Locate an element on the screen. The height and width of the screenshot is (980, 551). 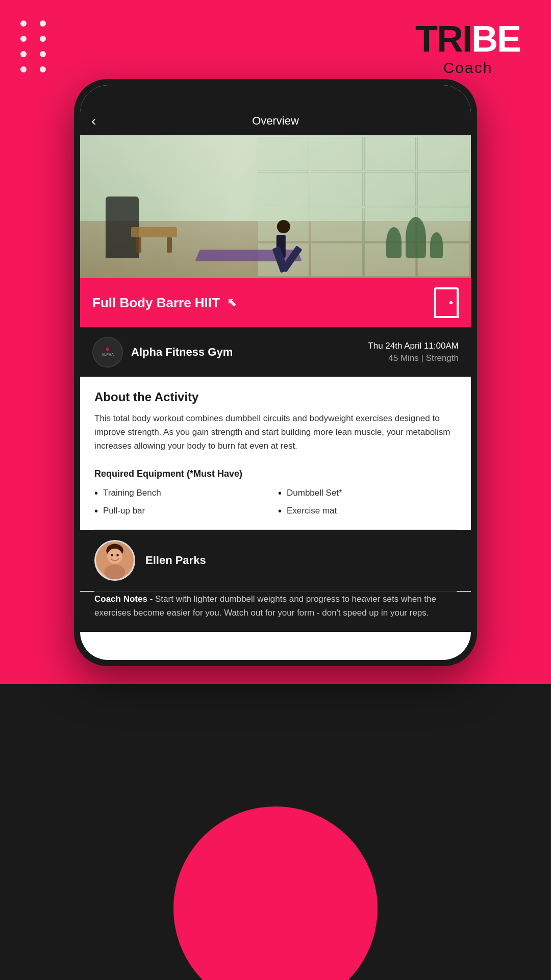
equipment-title: Required Equipment (*Must Have) is located at coordinates (276, 474).